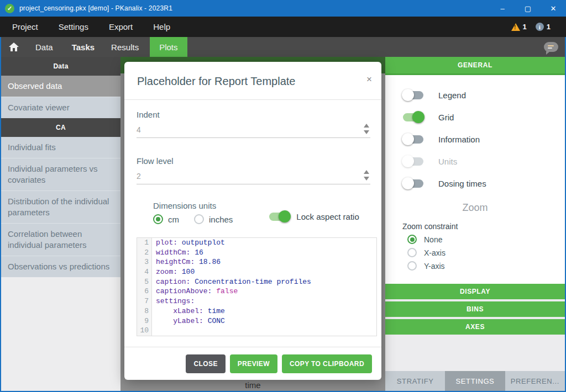 The image size is (566, 392). I want to click on copy-to-clipboard-button: COPY TO CLIPBOARD, so click(327, 364).